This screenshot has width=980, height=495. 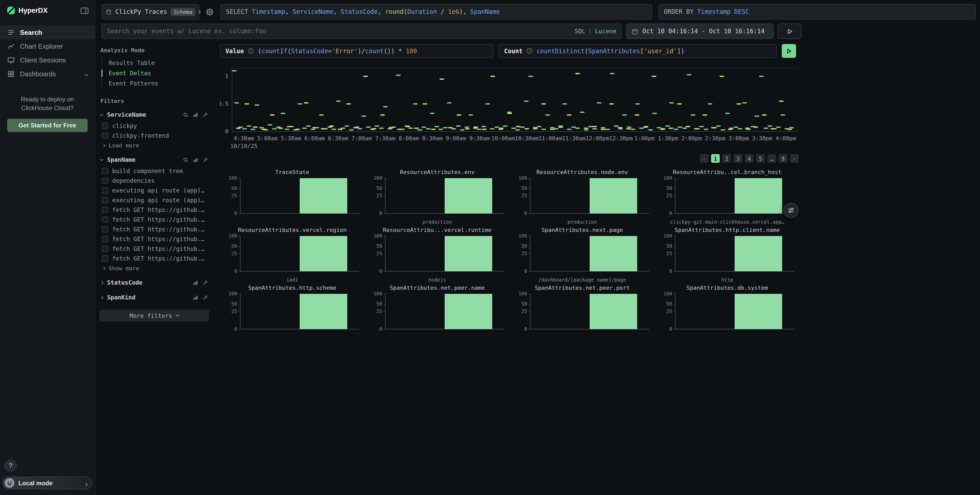 What do you see at coordinates (11, 465) in the screenshot?
I see `help-button: ?` at bounding box center [11, 465].